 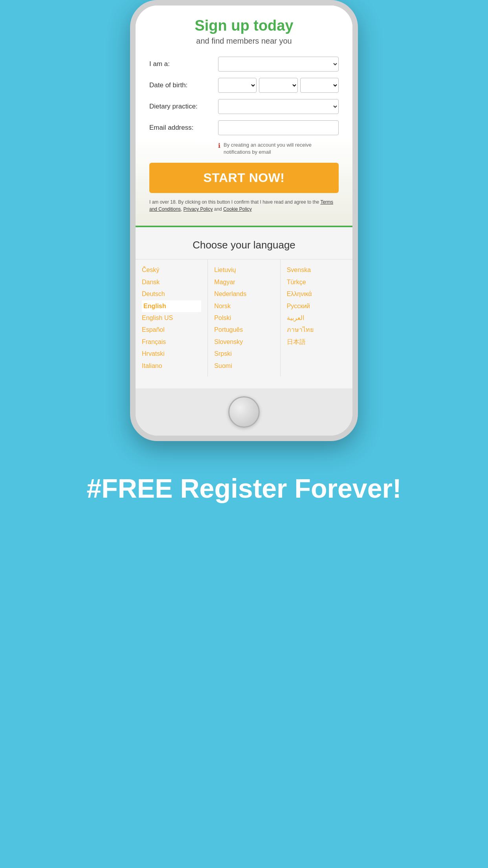 I want to click on lang-francais: Français, so click(x=171, y=342).